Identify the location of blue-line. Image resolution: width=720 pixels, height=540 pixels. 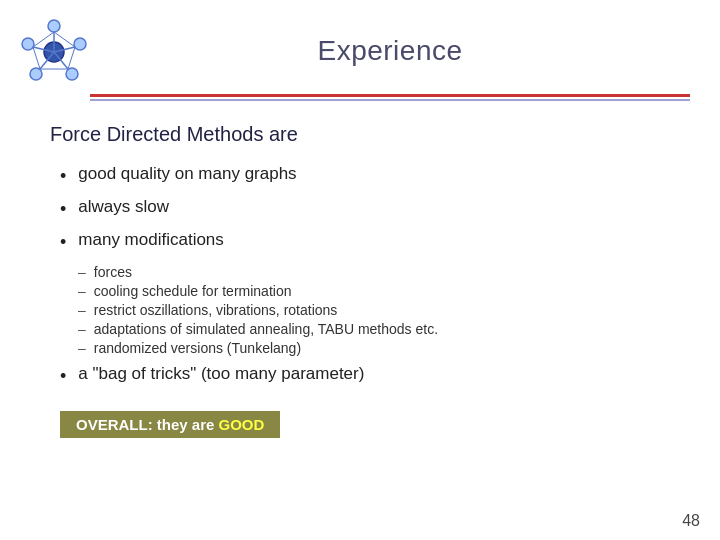
(390, 100).